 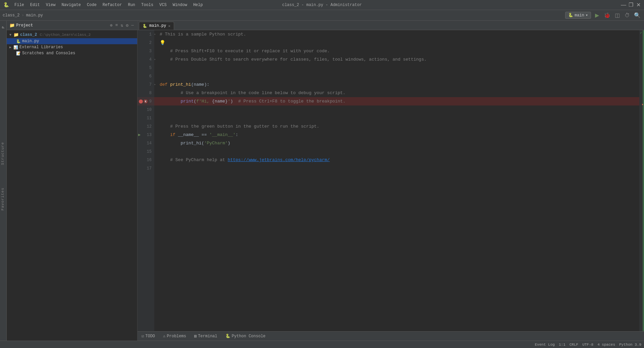 What do you see at coordinates (643, 181) in the screenshot?
I see `file-ok-indicator` at bounding box center [643, 181].